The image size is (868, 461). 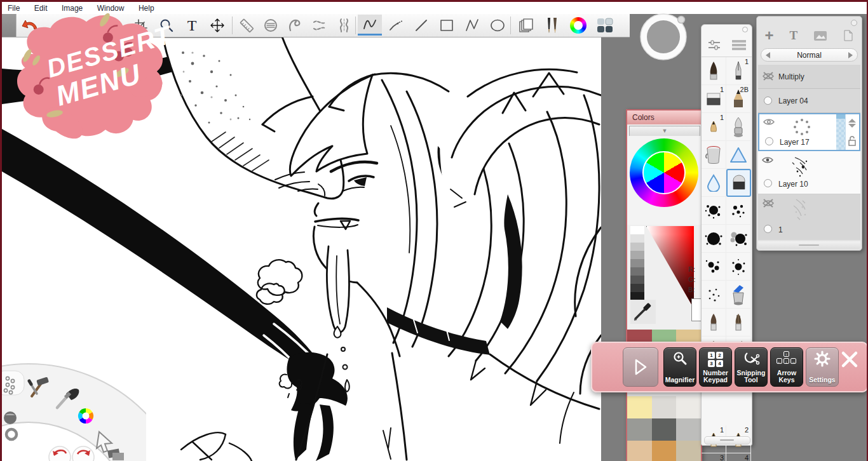 What do you see at coordinates (680, 367) in the screenshot?
I see `magnifier-button: Magnifier` at bounding box center [680, 367].